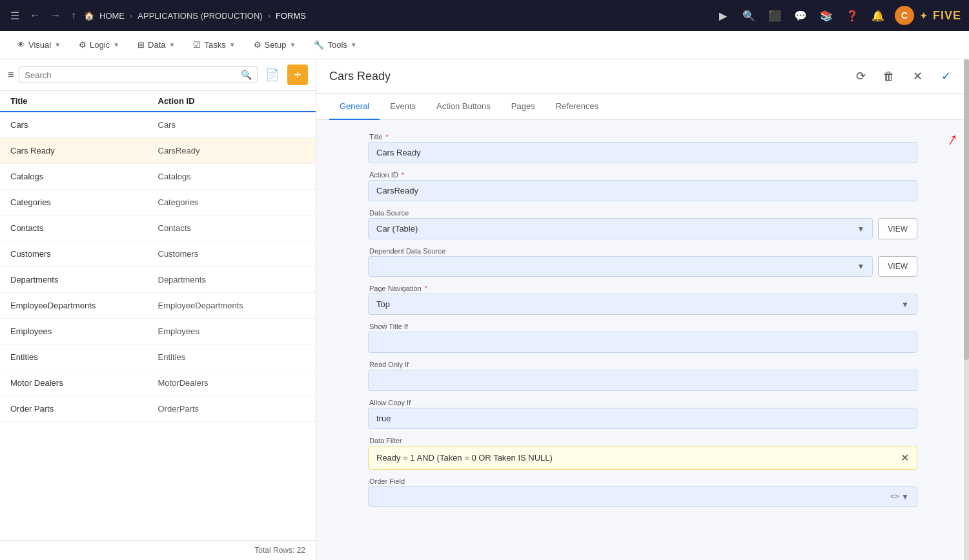  I want to click on table-header: Title Action ID, so click(158, 102).